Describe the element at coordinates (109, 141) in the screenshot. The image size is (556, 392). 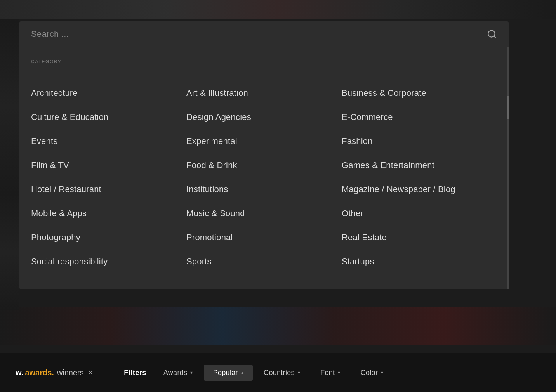
I see `category-item-events: Events` at that location.